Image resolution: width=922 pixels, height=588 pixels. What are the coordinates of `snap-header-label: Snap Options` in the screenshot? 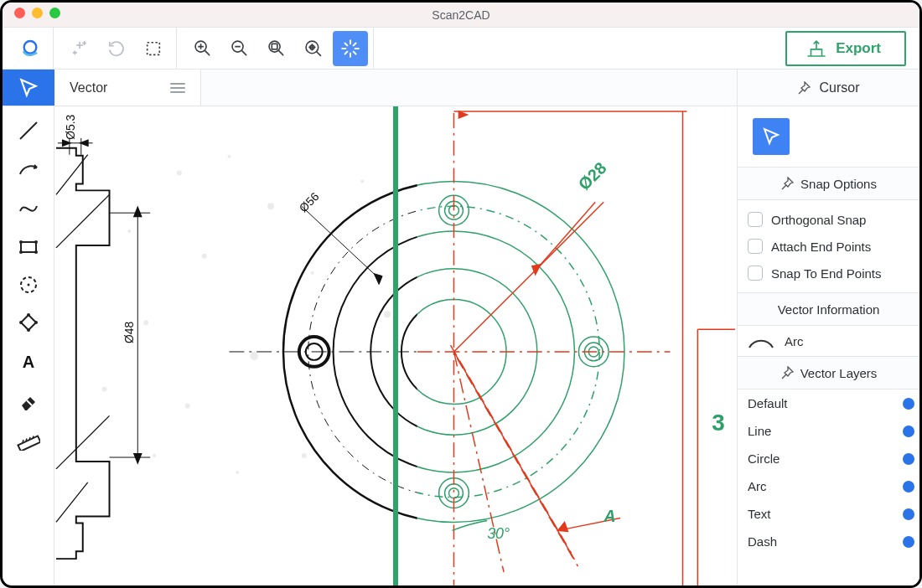 It's located at (838, 184).